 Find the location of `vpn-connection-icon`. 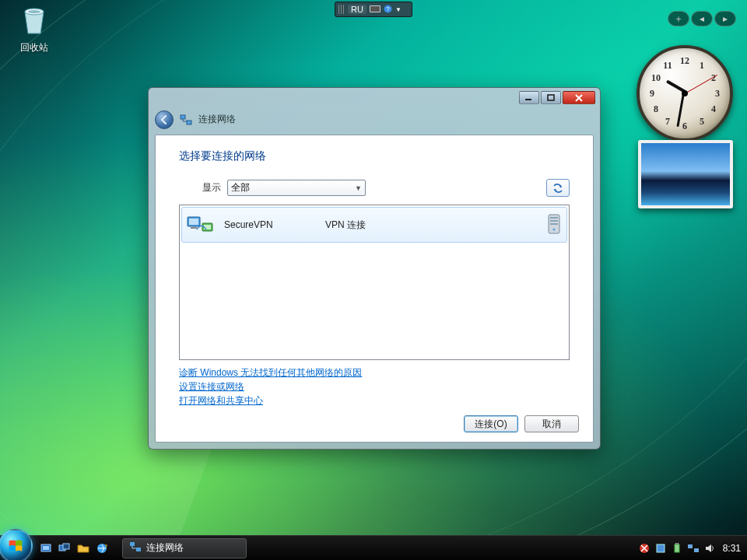

vpn-connection-icon is located at coordinates (200, 225).